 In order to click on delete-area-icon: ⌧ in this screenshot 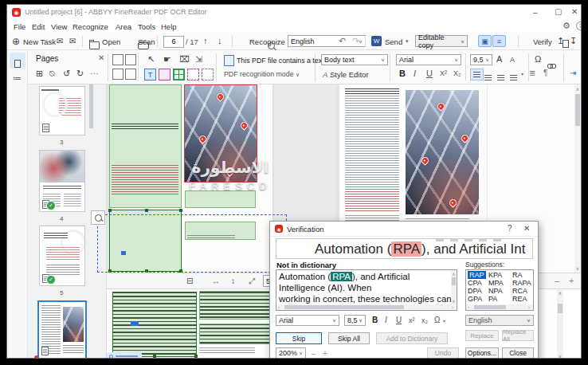, I will do `click(185, 59)`.